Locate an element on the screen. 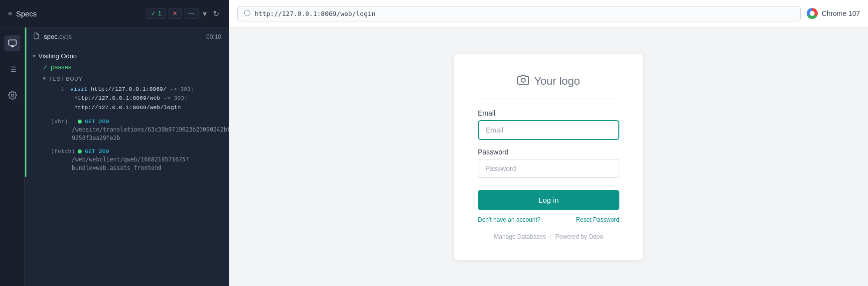  logo-section: Your logo is located at coordinates (549, 87).